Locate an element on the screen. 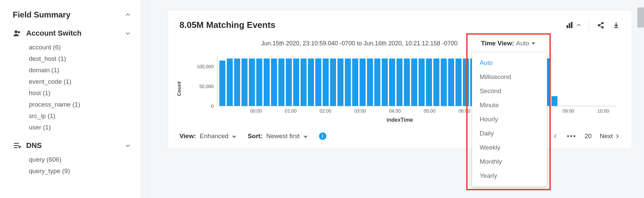 The height and width of the screenshot is (198, 644). field-list-item: process_name (1) is located at coordinates (80, 105).